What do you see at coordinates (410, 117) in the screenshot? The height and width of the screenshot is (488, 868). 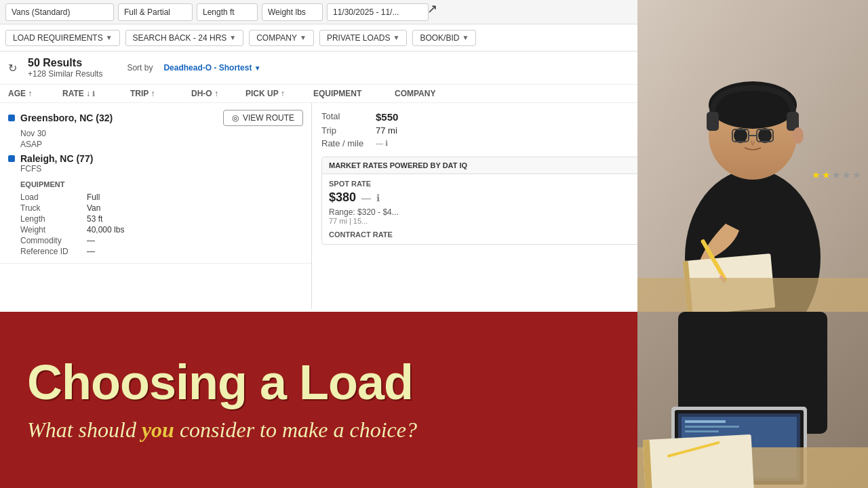 I see `total-value: $550` at bounding box center [410, 117].